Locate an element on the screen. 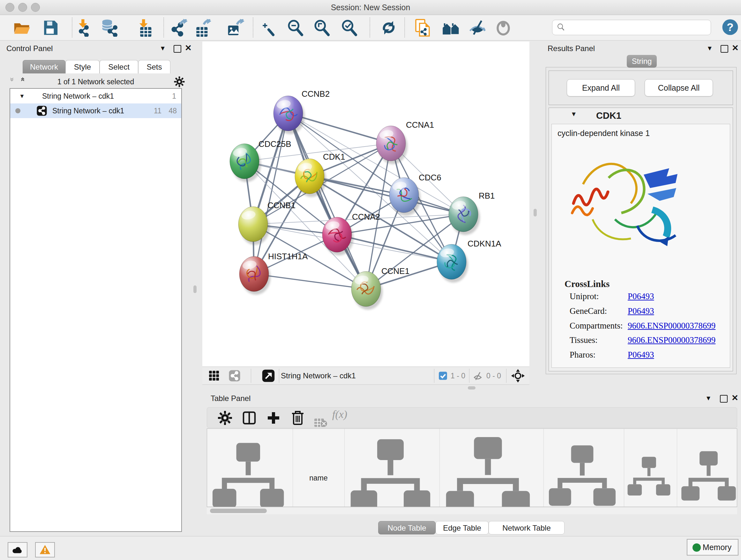 The height and width of the screenshot is (560, 741). results-panel-float-icon is located at coordinates (724, 49).